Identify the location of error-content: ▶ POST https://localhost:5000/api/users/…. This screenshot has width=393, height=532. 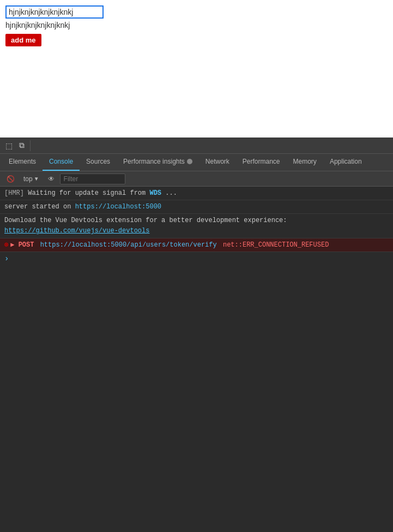
(170, 245).